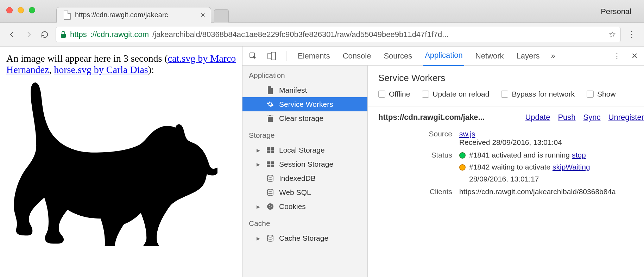 This screenshot has height=277, width=644. Describe the element at coordinates (626, 117) in the screenshot. I see `action-unregister: Unregister` at that location.